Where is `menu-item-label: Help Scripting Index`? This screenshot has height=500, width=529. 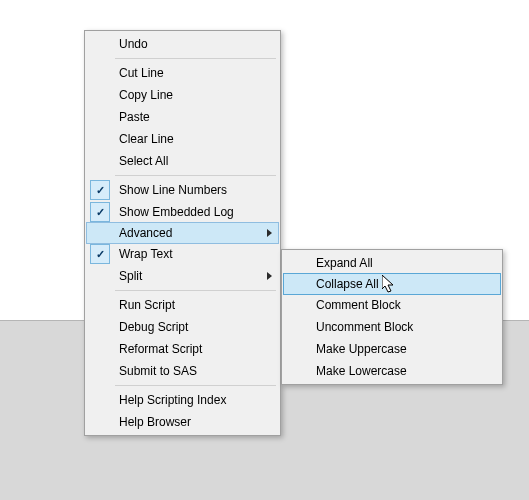
menu-item-label: Help Scripting Index is located at coordinates (186, 400).